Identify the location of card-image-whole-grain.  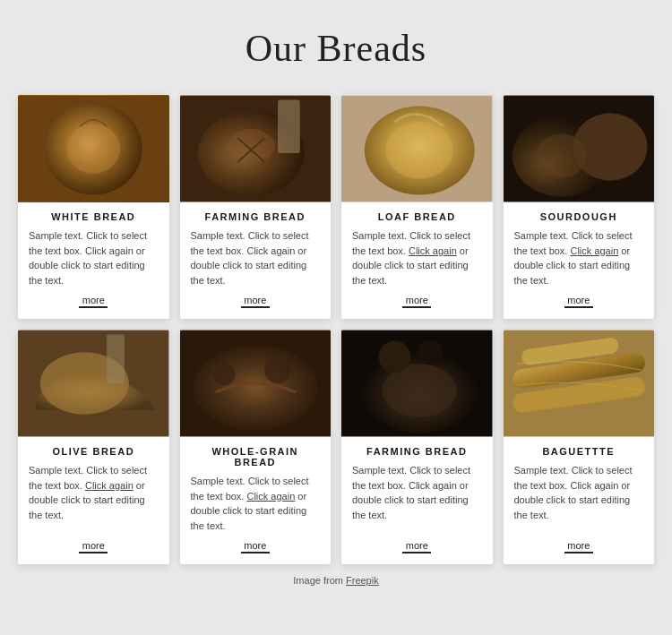
(256, 383).